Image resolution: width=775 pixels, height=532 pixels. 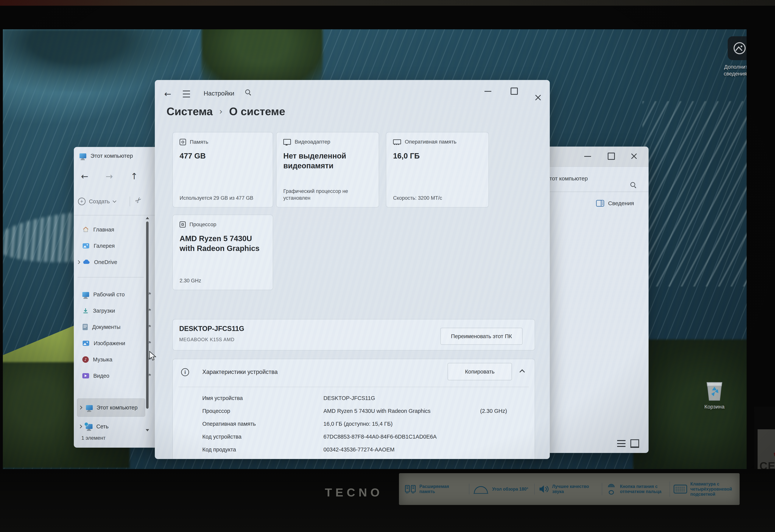 I want to click on sidebar-scrollbar, so click(x=147, y=325).